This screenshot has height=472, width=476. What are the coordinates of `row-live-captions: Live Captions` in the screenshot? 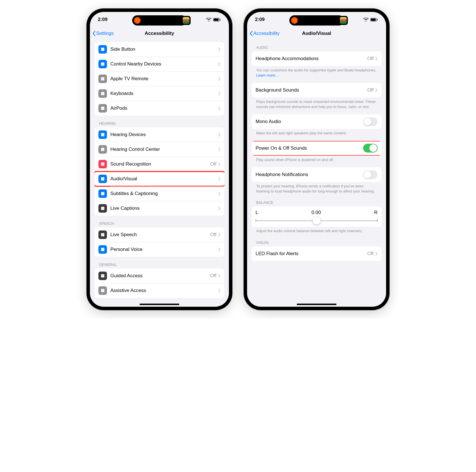 It's located at (159, 208).